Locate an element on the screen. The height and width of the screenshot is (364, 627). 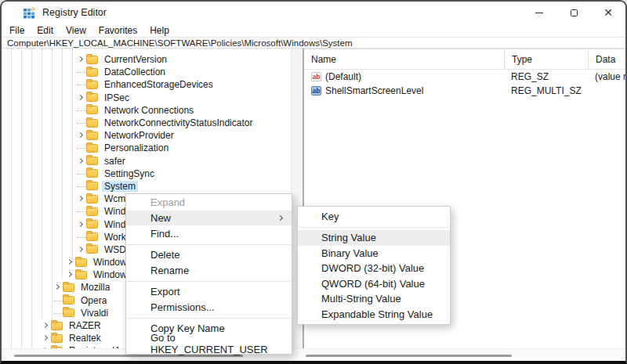
menubar-item-view: View is located at coordinates (76, 31).